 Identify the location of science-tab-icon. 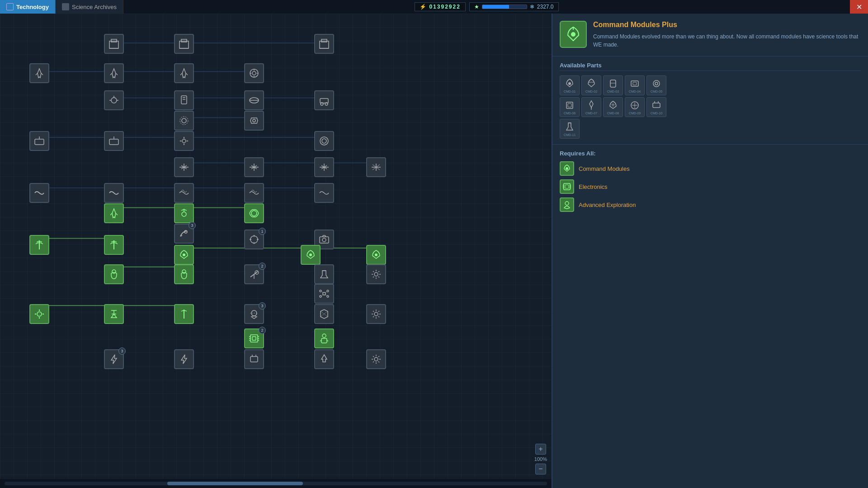
(66, 7).